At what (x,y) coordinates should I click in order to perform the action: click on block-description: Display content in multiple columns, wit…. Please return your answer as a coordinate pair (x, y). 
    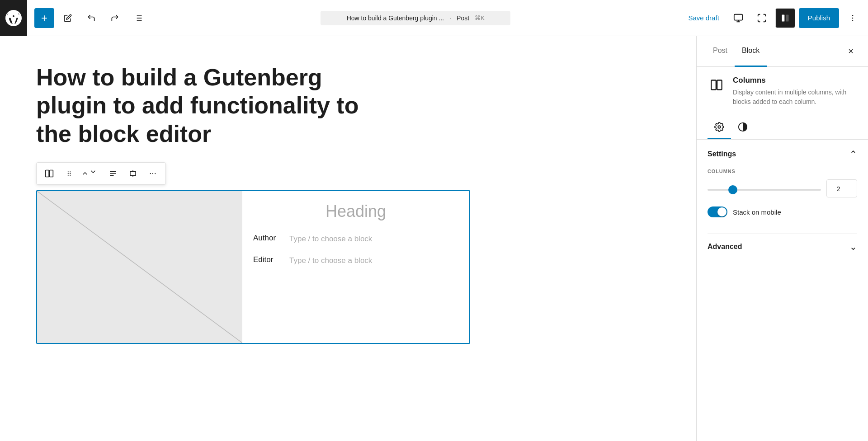
    Looking at the image, I should click on (795, 97).